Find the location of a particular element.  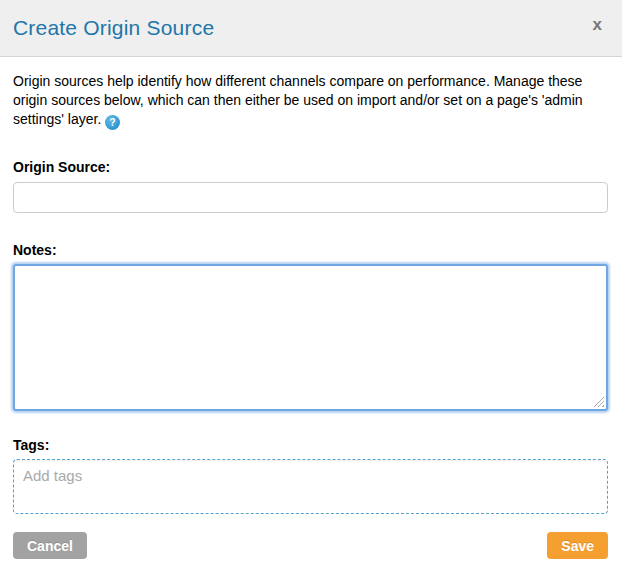

cancel-button: Cancel is located at coordinates (50, 546).